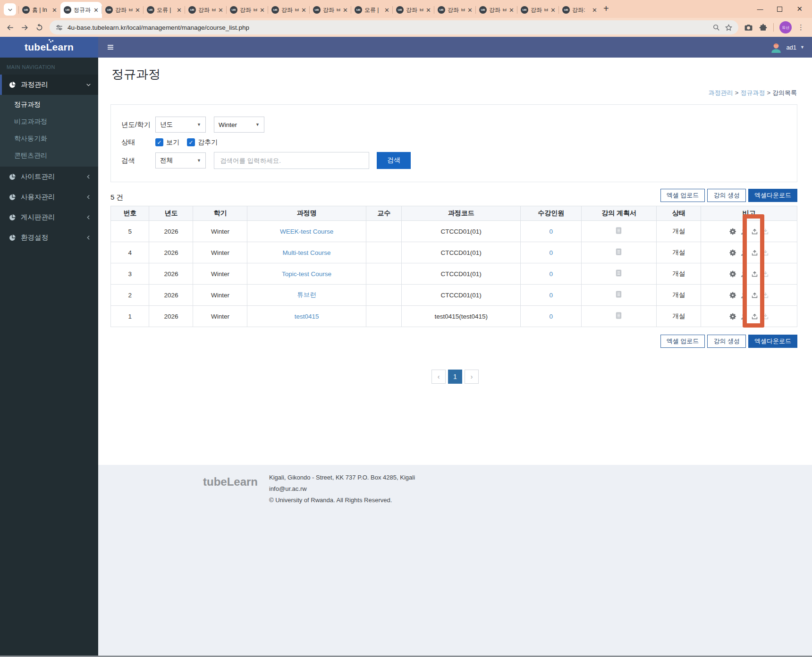 The width and height of the screenshot is (812, 657). Describe the element at coordinates (10, 9) in the screenshot. I see `tab-search-button` at that location.